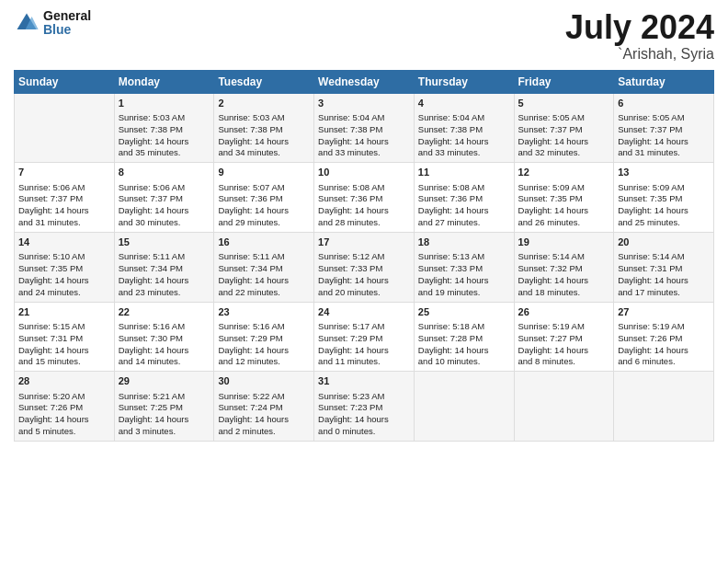 The image size is (728, 563). Describe the element at coordinates (349, 223) in the screenshot. I see `day-info-line: and 28 minutes.` at that location.